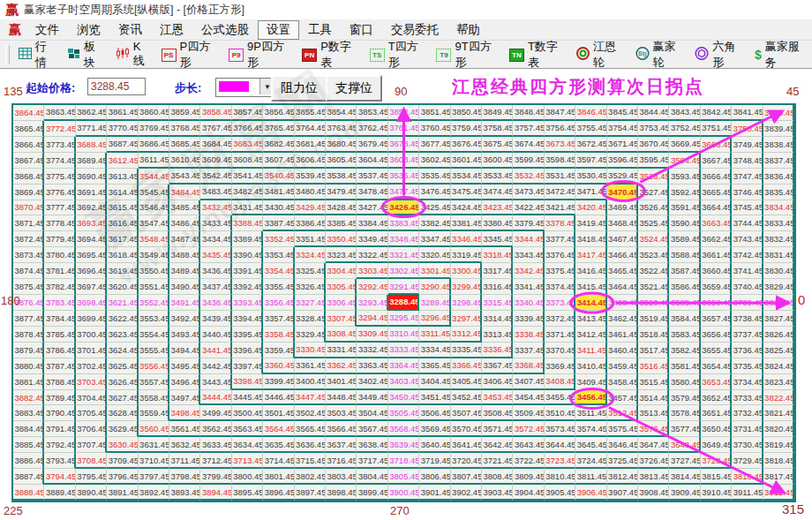 Image resolution: width=812 pixels, height=520 pixels. Describe the element at coordinates (528, 303) in the screenshot. I see `price-cell: 3340.45` at that location.